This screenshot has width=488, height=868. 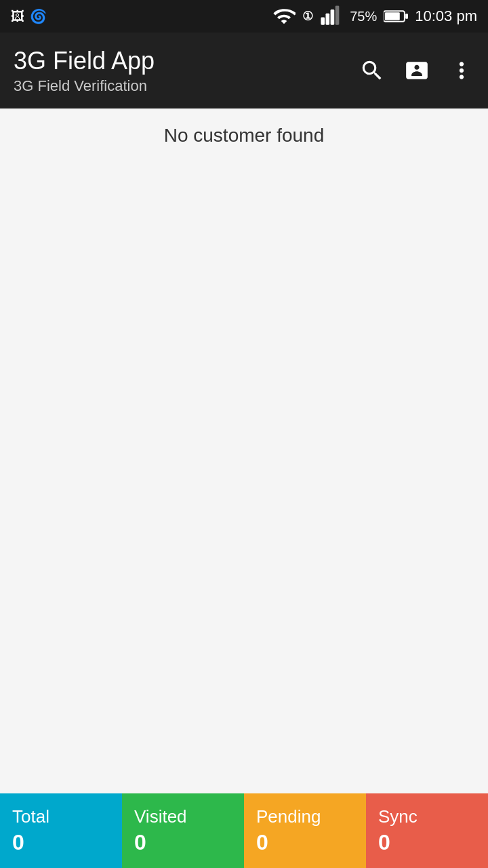 What do you see at coordinates (417, 71) in the screenshot?
I see `profile-button` at bounding box center [417, 71].